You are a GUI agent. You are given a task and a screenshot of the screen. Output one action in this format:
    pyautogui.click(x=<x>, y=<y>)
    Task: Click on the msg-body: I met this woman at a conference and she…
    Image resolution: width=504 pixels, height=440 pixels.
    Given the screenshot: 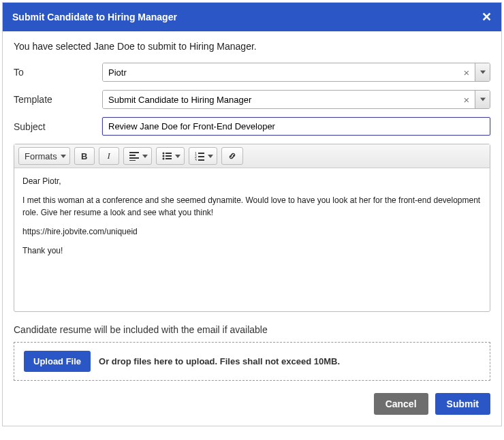 What is the action you would take?
    pyautogui.click(x=252, y=206)
    